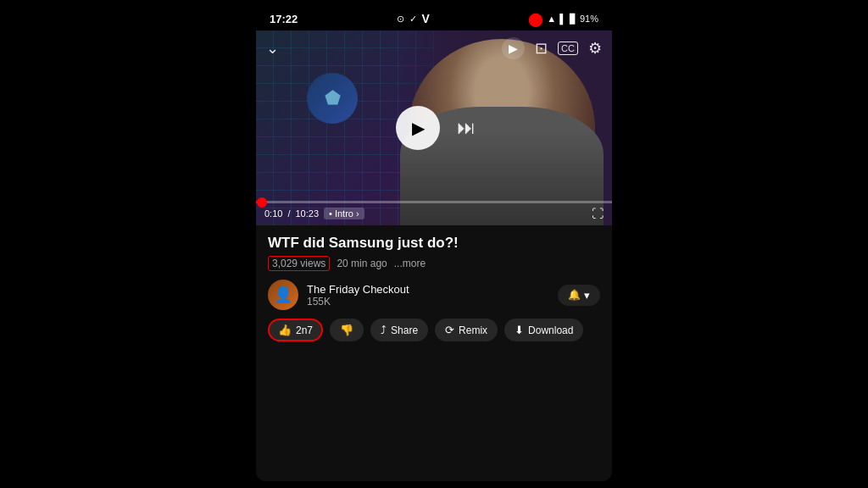  Describe the element at coordinates (283, 295) in the screenshot. I see `channel-avatar: 👤` at that location.